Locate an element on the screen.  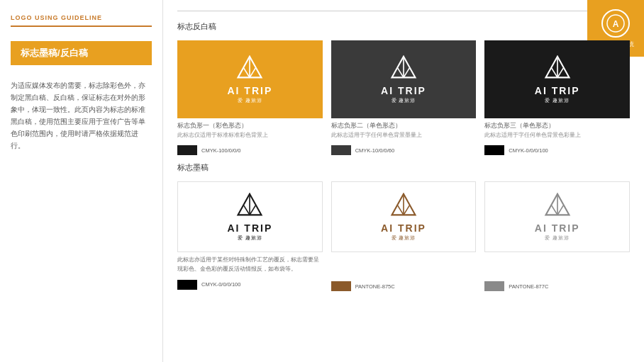
brand-name-1: AI TRIP is located at coordinates (250, 91).